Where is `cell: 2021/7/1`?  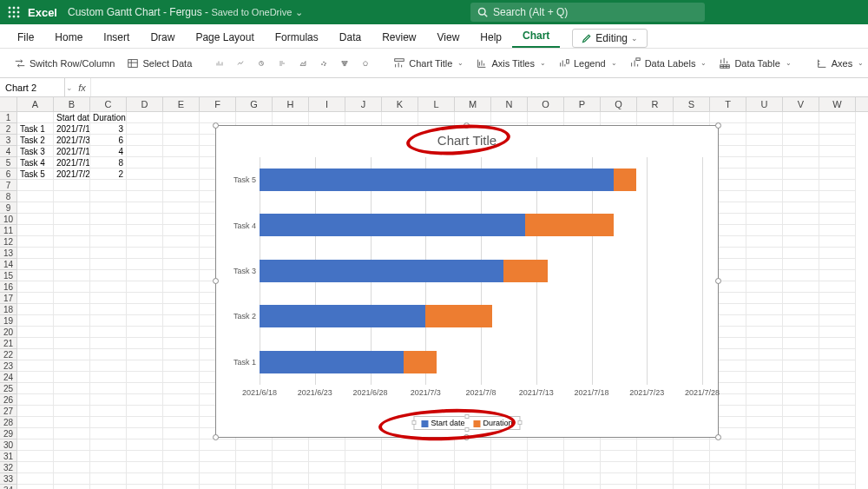 cell: 2021/7/1 is located at coordinates (72, 129).